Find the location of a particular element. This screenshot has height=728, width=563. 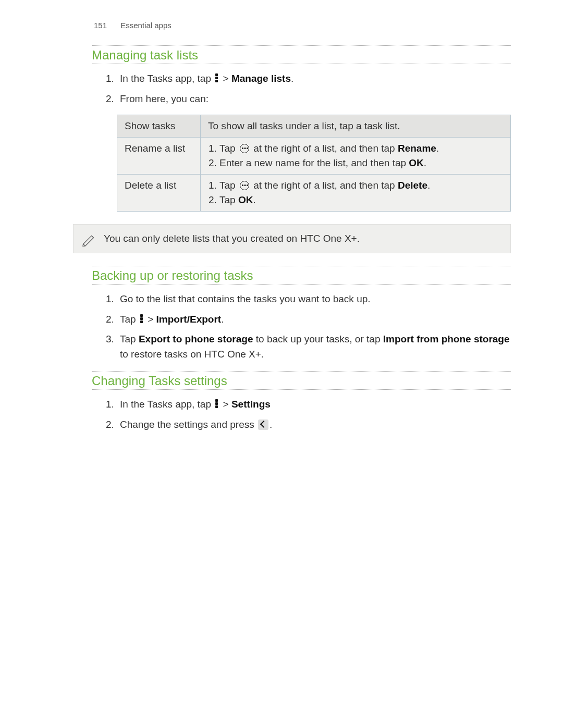

table-row-label: Rename a list is located at coordinates (159, 156).